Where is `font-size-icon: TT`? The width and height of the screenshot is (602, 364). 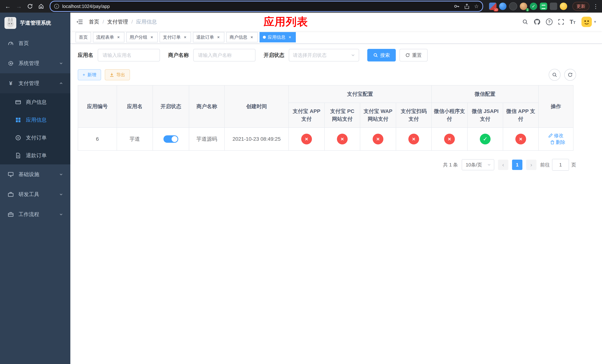 font-size-icon: TT is located at coordinates (573, 22).